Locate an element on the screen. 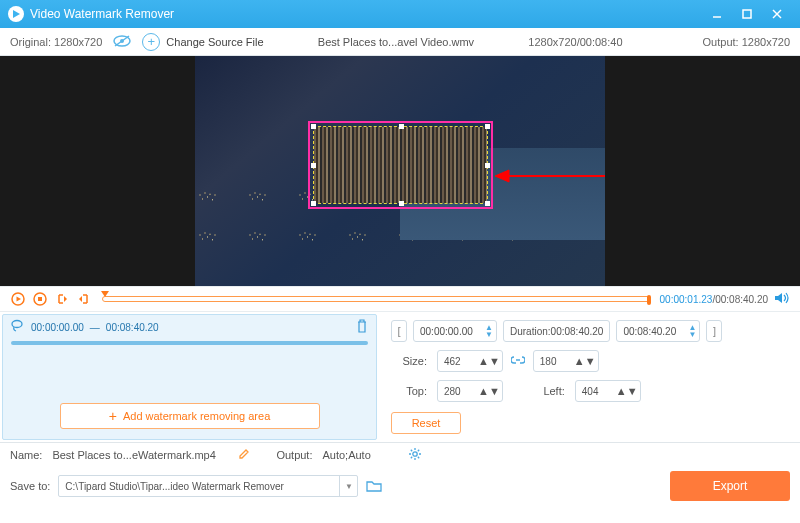 This screenshot has height=523, width=800. selection-inner is located at coordinates (400, 165).